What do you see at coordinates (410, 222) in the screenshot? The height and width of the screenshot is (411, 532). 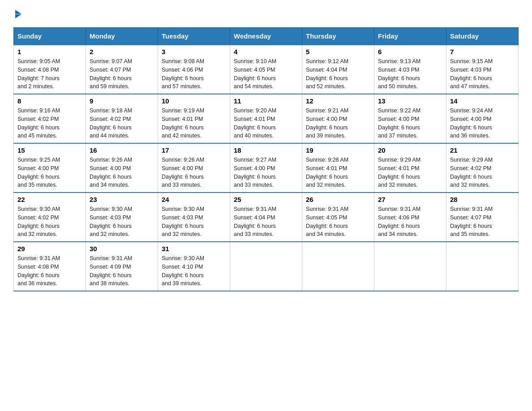 I see `day-info: Sunrise: 9:31 AMSunset: 4:06 PMDaylight:…` at bounding box center [410, 222].